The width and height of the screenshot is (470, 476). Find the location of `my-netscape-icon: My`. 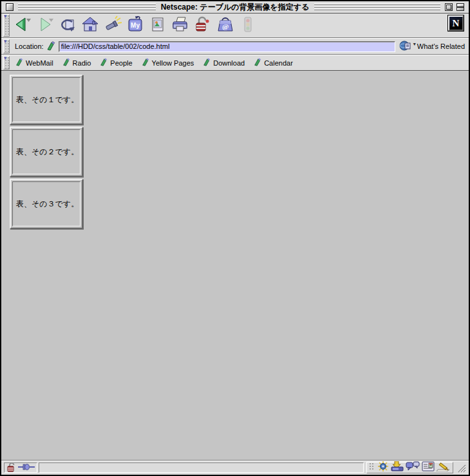

my-netscape-icon: My is located at coordinates (135, 26).